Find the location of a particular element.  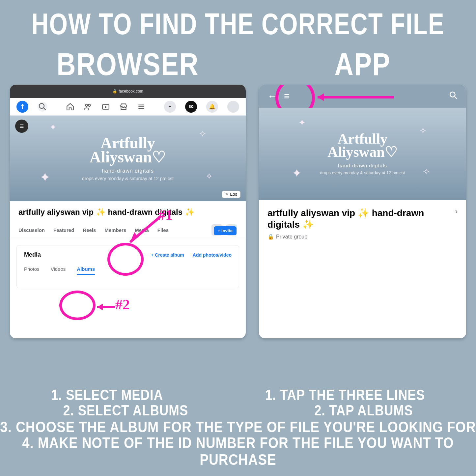

instruction-browser-2: 2. SELECT ALBUMS is located at coordinates (126, 410).